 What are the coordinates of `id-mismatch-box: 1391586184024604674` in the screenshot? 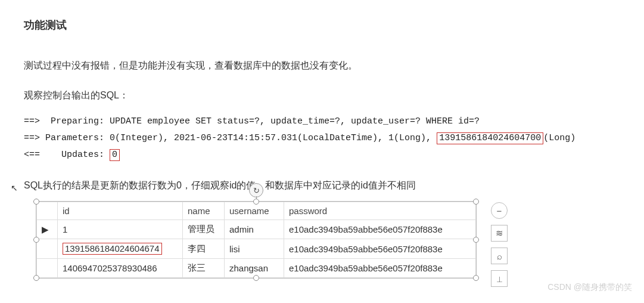 It's located at (112, 249).